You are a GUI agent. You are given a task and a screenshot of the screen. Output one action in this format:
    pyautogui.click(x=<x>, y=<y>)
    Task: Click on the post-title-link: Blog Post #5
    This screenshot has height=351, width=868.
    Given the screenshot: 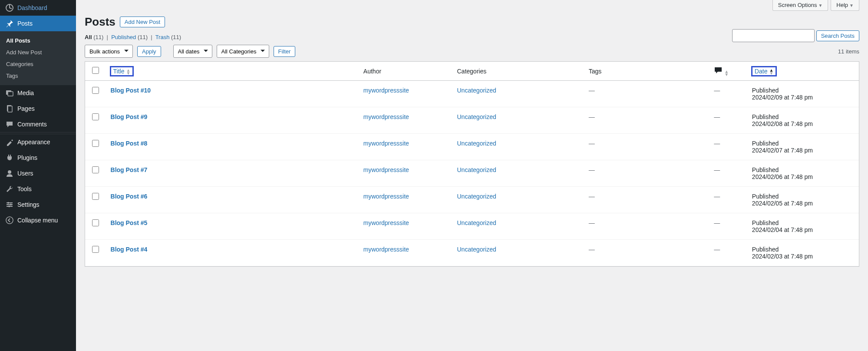 What is the action you would take?
    pyautogui.click(x=129, y=223)
    